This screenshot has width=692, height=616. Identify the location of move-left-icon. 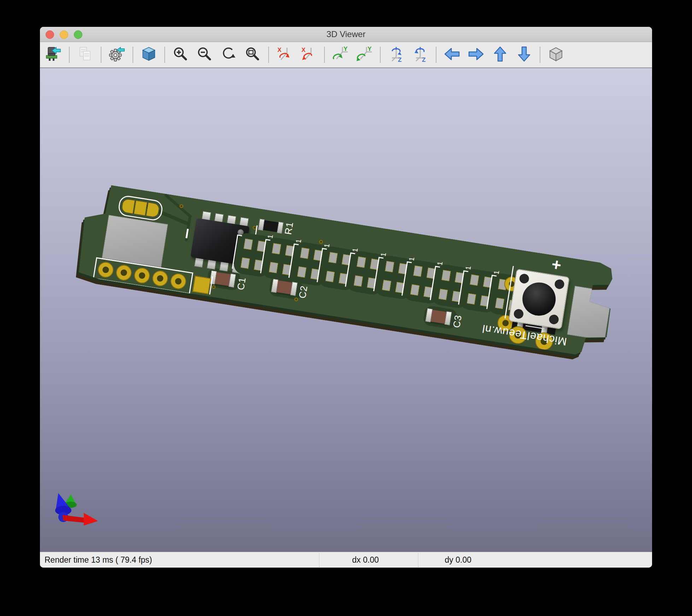
(452, 55).